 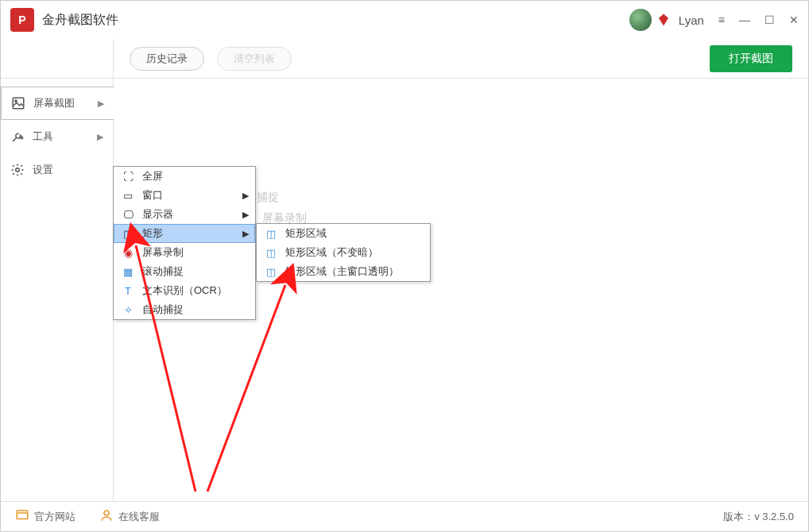 What do you see at coordinates (18, 103) in the screenshot?
I see `image-icon` at bounding box center [18, 103].